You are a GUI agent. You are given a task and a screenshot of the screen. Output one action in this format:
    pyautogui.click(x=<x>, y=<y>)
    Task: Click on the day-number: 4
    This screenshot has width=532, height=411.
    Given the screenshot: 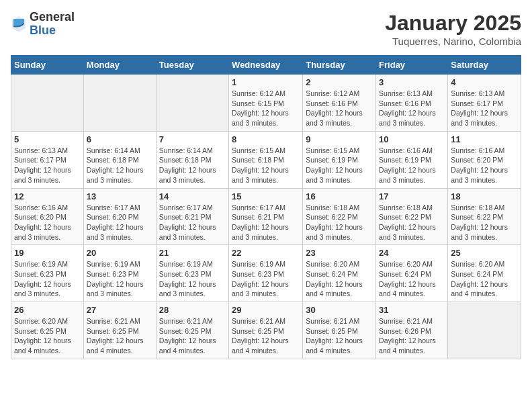 What is the action you would take?
    pyautogui.click(x=484, y=82)
    